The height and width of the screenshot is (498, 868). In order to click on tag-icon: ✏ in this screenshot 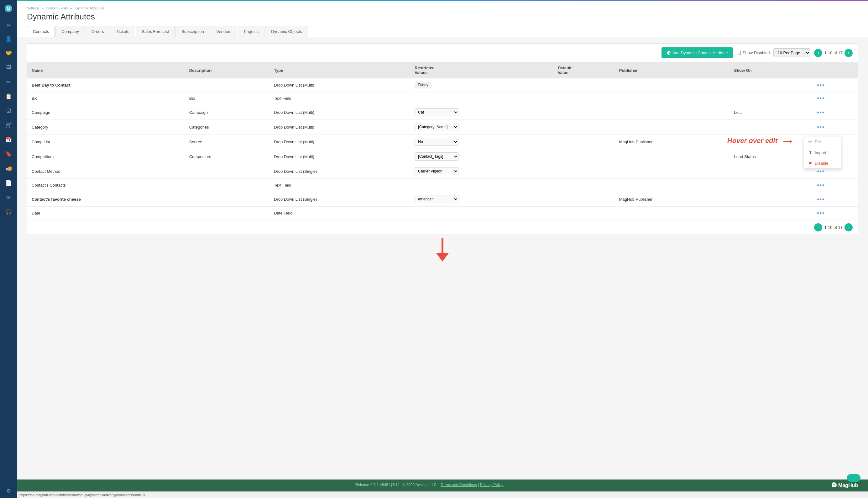, I will do `click(9, 82)`.